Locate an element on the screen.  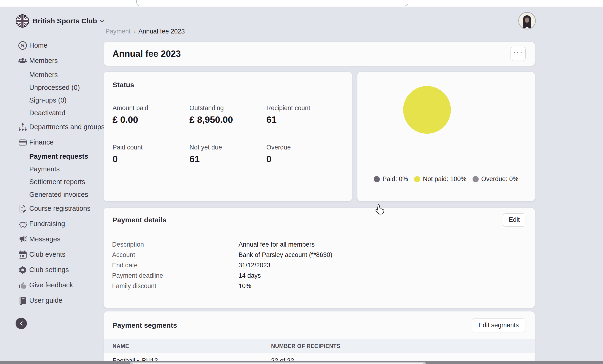
sidebar-collapse-button is located at coordinates (21, 323).